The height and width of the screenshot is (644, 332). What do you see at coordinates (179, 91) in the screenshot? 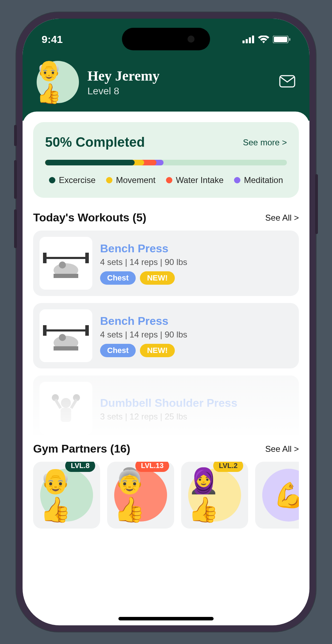
I see `user-level: Level 8` at bounding box center [179, 91].